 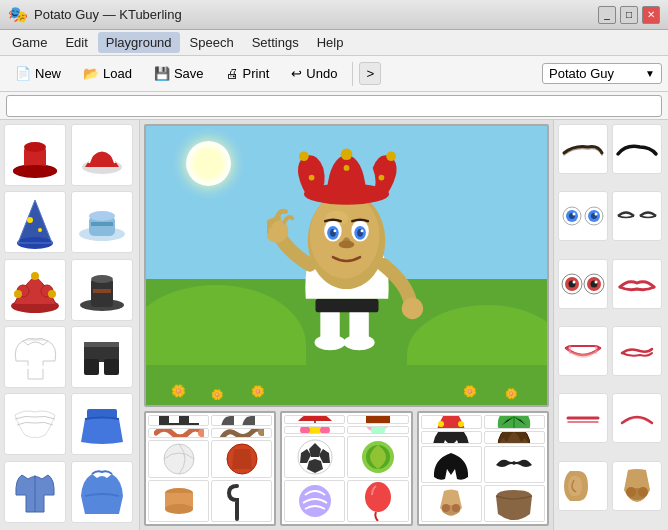 What do you see at coordinates (179, 501) in the screenshot?
I see `drum-icon` at bounding box center [179, 501].